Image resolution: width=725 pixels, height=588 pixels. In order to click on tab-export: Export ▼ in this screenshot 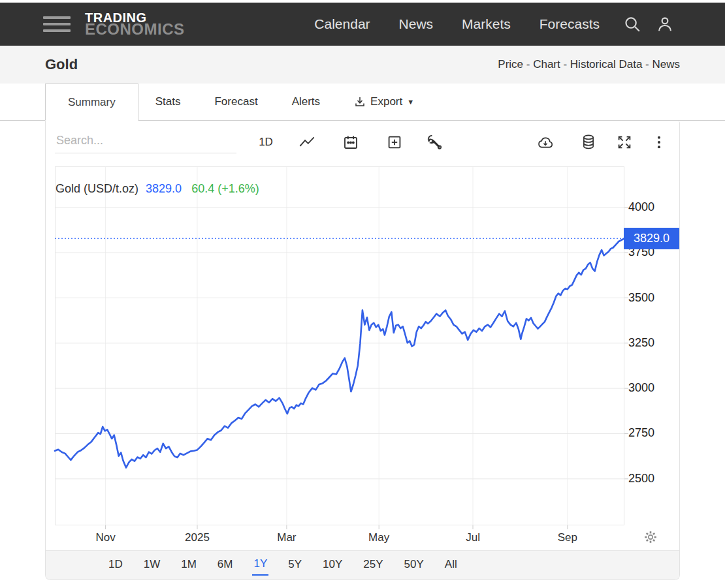, I will do `click(384, 102)`.